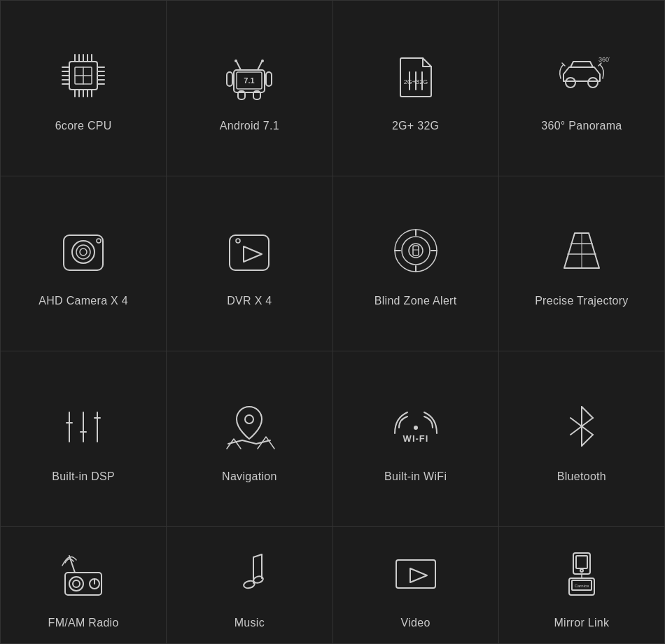  Describe the element at coordinates (581, 301) in the screenshot. I see `trajectory-label: Precise Trajectory` at that location.